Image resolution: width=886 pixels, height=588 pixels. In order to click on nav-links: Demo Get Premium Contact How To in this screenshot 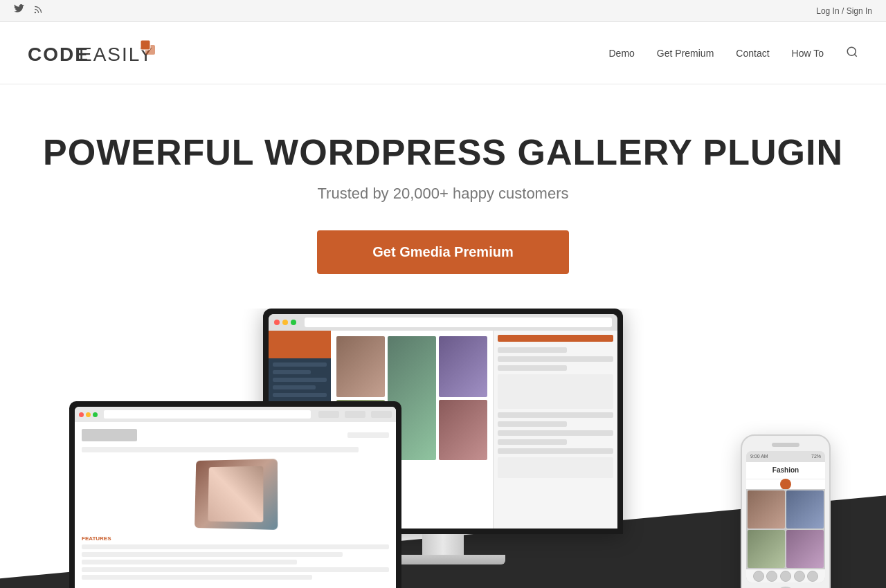, I will do `click(734, 53)`.